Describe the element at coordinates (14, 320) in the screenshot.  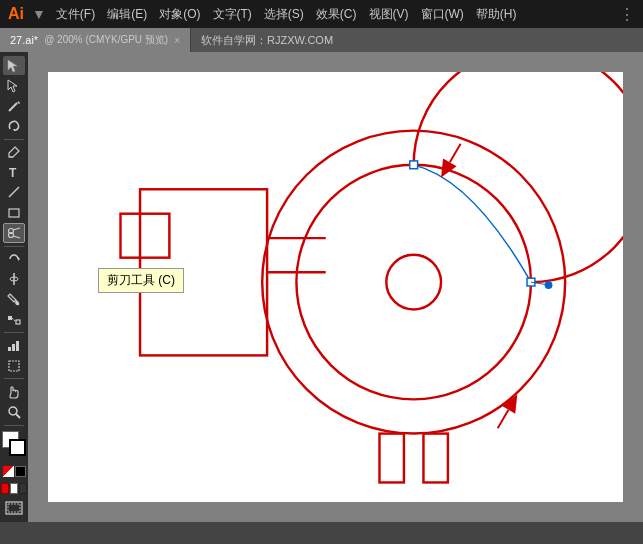
I see `blend-tool` at that location.